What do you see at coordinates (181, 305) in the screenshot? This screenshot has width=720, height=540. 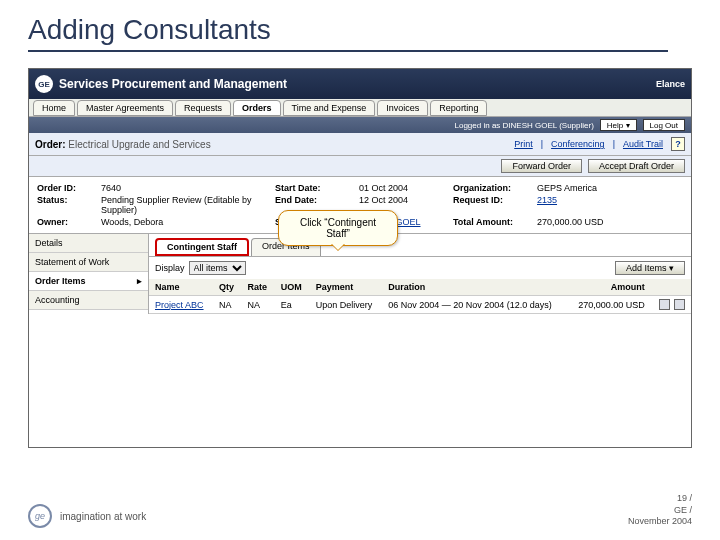 I see `cell-name: Project ABC` at bounding box center [181, 305].